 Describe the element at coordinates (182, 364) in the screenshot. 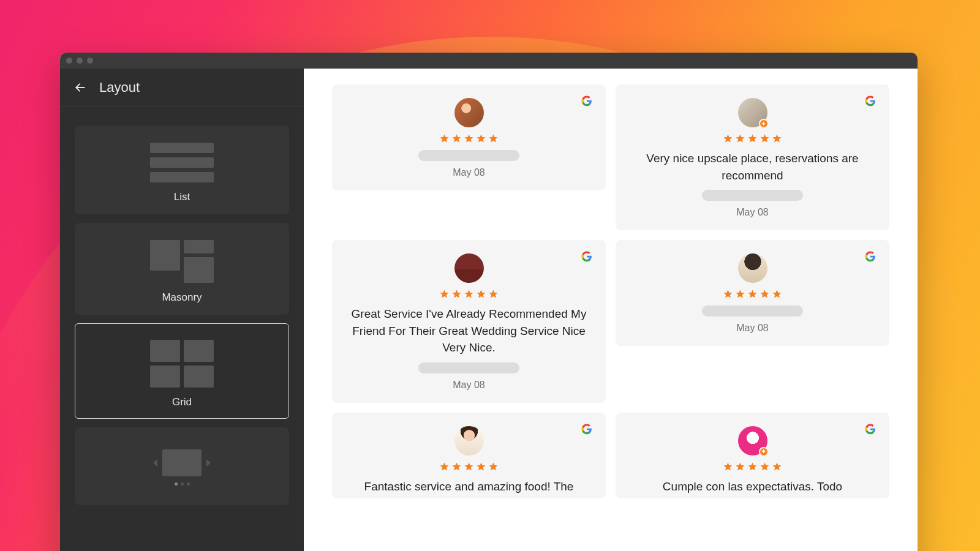

I see `layout-thumb-grid` at that location.